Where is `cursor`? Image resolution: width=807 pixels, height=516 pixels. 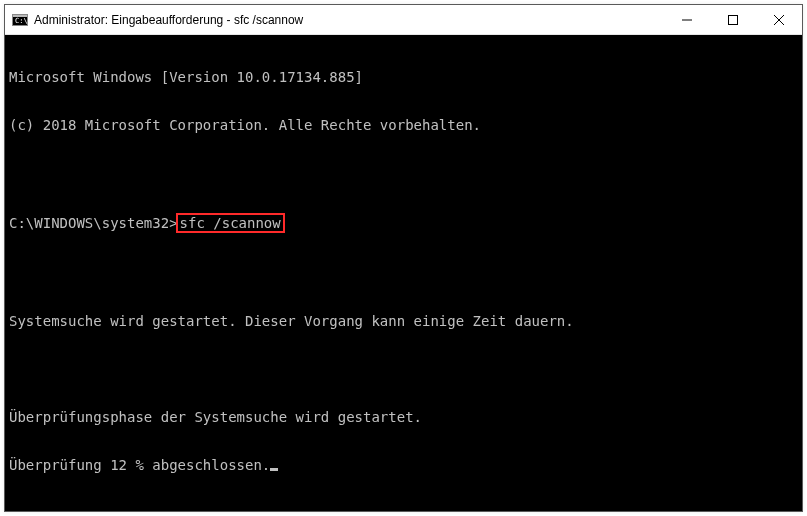 cursor is located at coordinates (274, 470).